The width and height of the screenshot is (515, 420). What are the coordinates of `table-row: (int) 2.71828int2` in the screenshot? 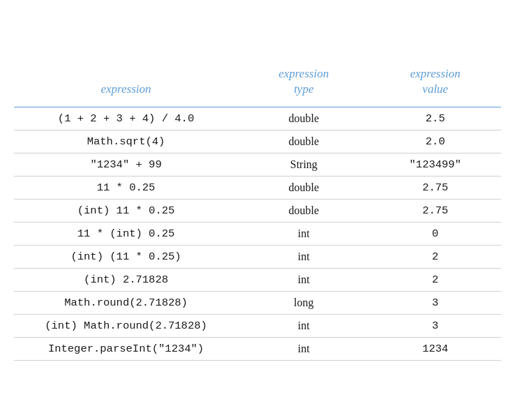 It's located at (258, 280).